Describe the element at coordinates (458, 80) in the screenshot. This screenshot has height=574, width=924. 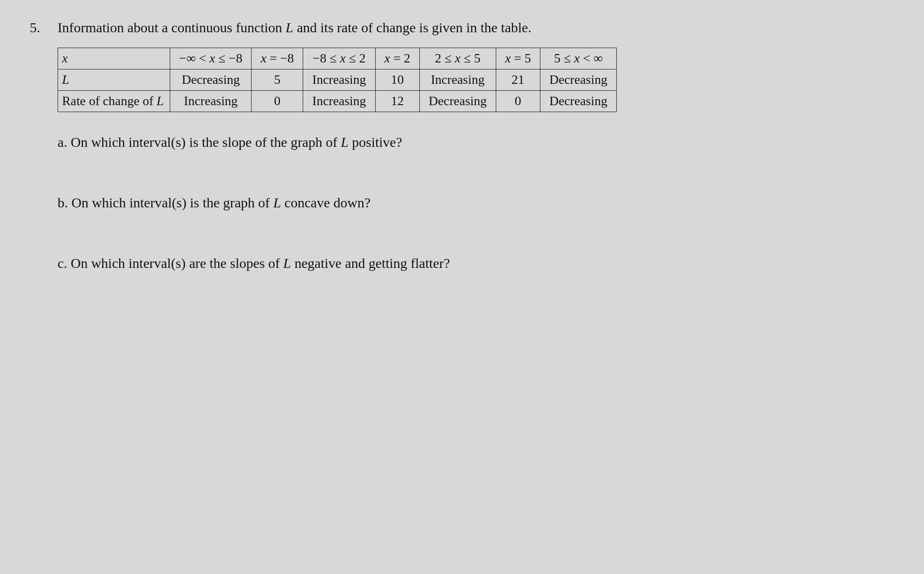
I see `L-val5: Increasing` at that location.